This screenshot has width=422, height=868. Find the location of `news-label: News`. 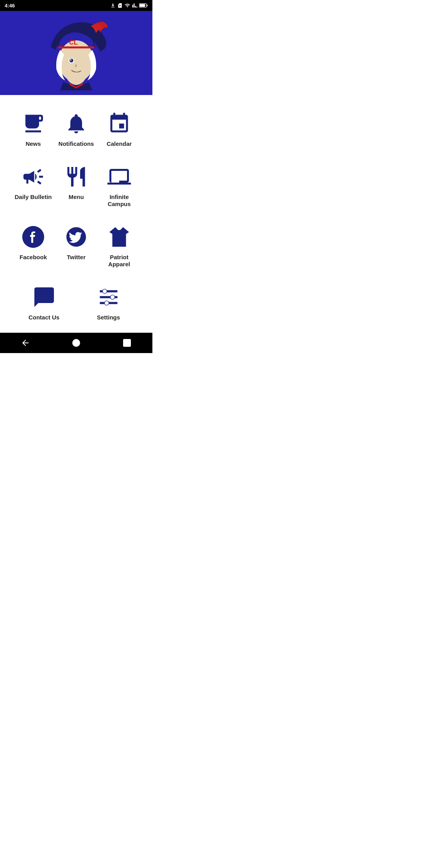

news-label: News is located at coordinates (33, 144).